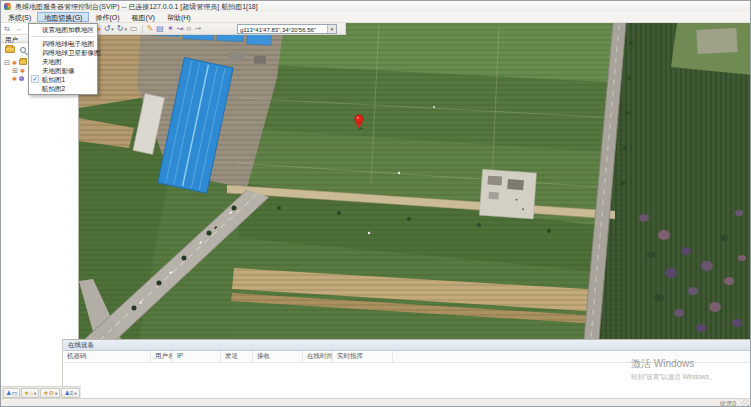 This screenshot has width=751, height=407. I want to click on col-realtime-command: 实时指挥, so click(363, 356).